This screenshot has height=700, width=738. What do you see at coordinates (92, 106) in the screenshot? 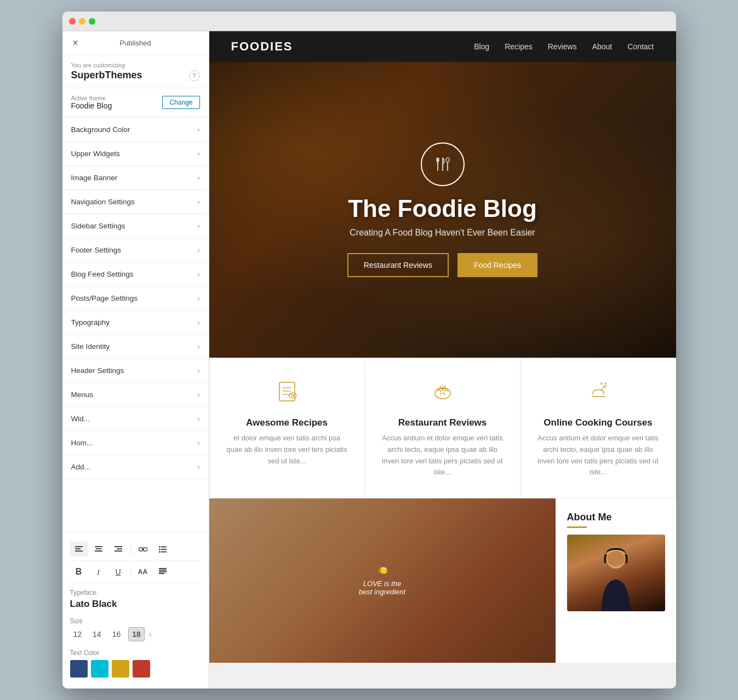
I see `active-theme-name: Foodie Blog` at bounding box center [92, 106].